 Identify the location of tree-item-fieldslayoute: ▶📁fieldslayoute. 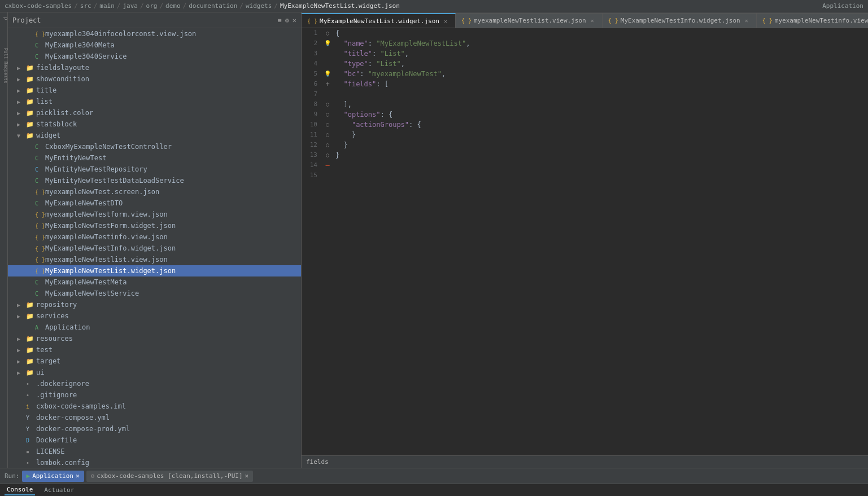
(155, 68).